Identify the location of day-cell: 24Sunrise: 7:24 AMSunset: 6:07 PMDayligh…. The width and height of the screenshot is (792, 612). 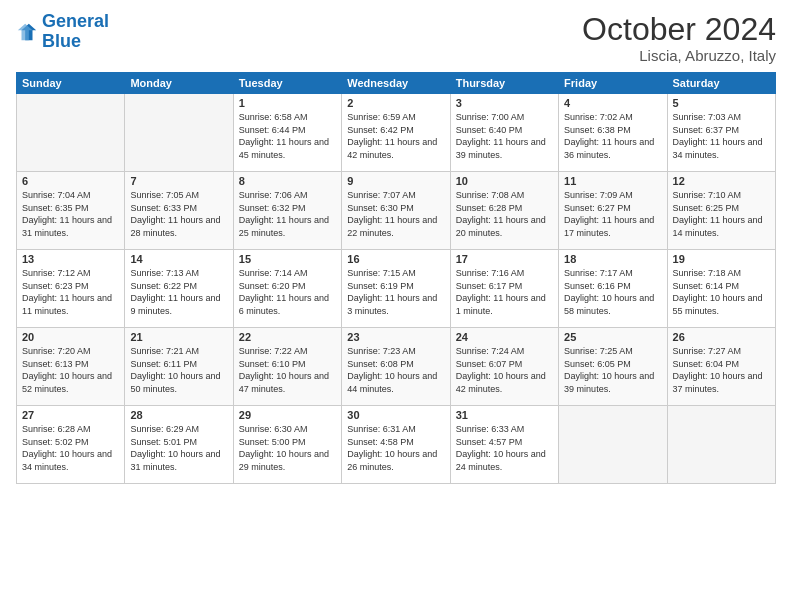
(504, 367).